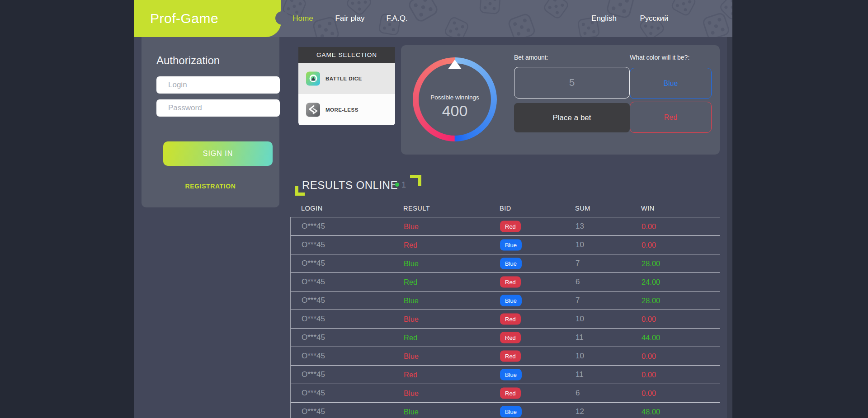  What do you see at coordinates (350, 19) in the screenshot?
I see `nav-item-fair-play: Fair play` at bounding box center [350, 19].